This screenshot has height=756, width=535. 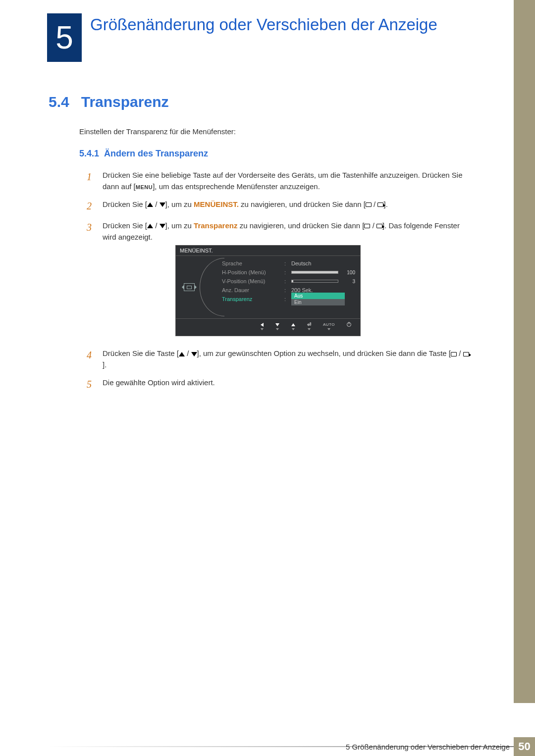 I want to click on section-intro: Einstellen der Transparenz für die Menüf…, so click(x=158, y=132).